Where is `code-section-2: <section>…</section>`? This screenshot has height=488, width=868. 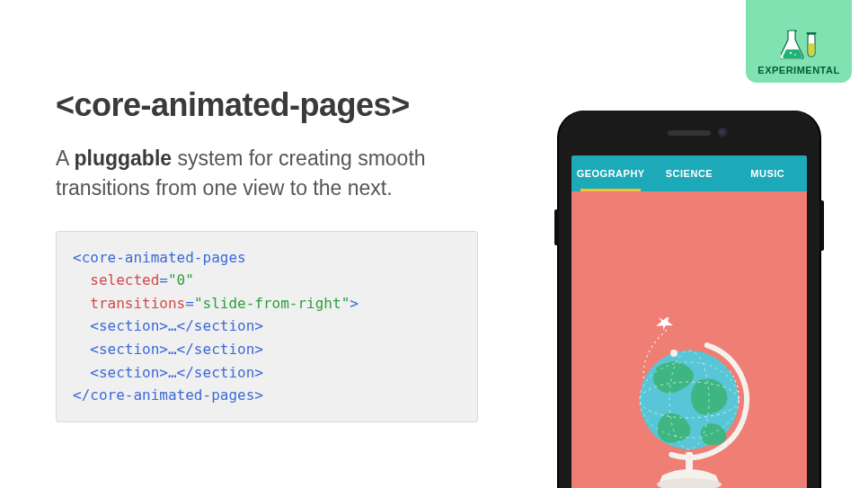
code-section-2: <section>…</section> is located at coordinates (168, 349).